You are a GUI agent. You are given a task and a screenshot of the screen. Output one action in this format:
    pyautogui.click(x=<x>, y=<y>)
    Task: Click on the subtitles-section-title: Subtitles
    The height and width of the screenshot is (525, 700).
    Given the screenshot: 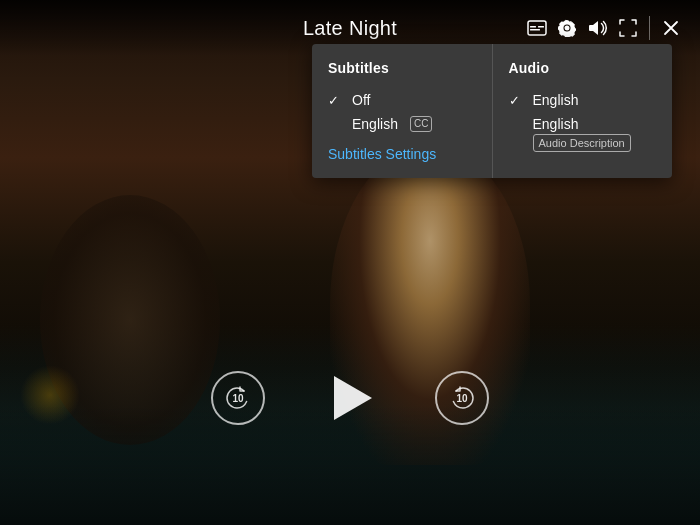 What is the action you would take?
    pyautogui.click(x=402, y=68)
    